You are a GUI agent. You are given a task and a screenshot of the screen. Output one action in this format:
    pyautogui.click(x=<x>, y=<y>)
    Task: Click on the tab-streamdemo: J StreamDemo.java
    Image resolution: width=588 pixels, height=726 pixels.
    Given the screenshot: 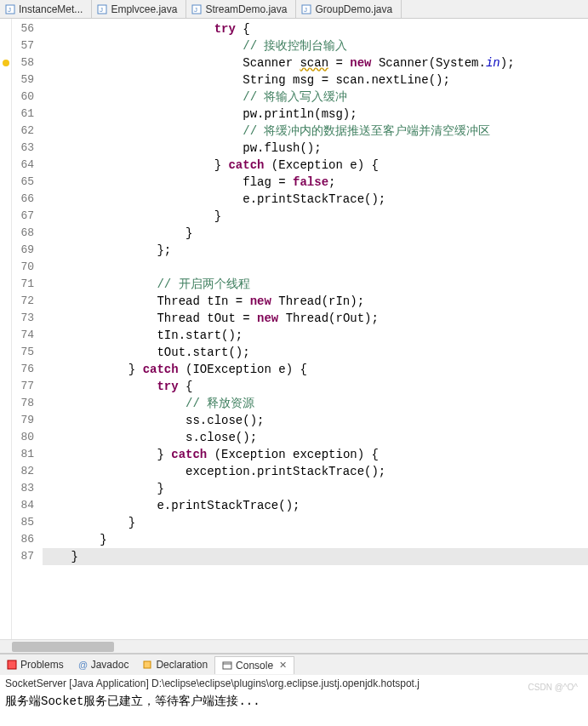 What is the action you would take?
    pyautogui.click(x=242, y=9)
    